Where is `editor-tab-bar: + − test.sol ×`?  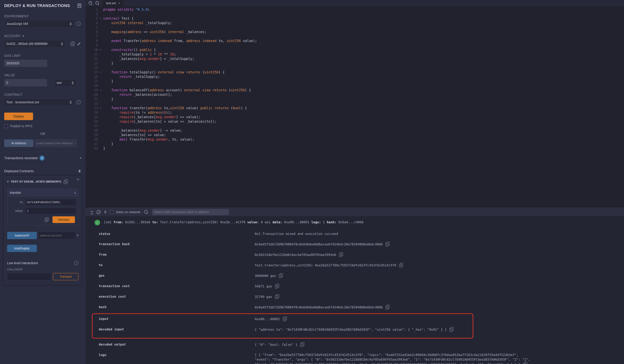
editor-tab-bar: + − test.sol × is located at coordinates (355, 3).